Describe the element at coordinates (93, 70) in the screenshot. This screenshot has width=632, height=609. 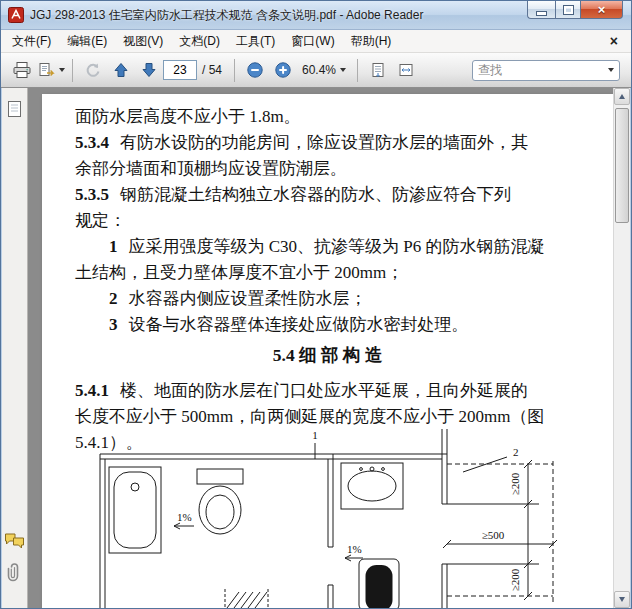
I see `previous-view-button` at that location.